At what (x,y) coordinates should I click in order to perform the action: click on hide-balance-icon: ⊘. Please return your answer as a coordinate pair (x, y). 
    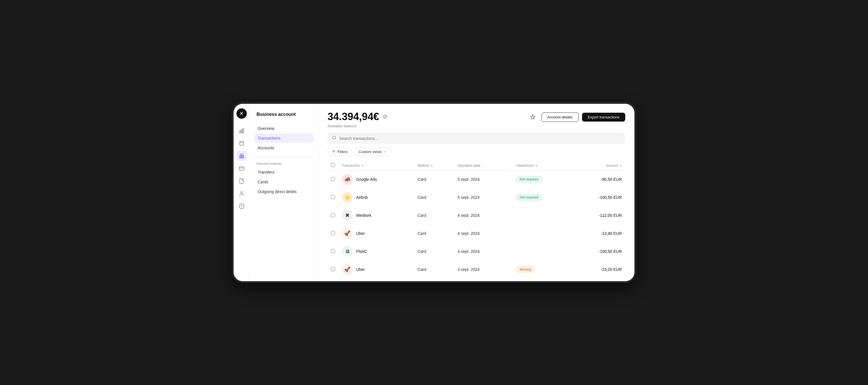
    Looking at the image, I should click on (385, 117).